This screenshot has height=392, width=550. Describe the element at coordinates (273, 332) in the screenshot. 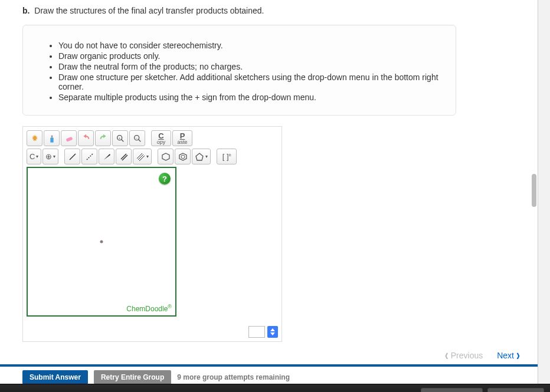

I see `sketcher-stepper` at that location.